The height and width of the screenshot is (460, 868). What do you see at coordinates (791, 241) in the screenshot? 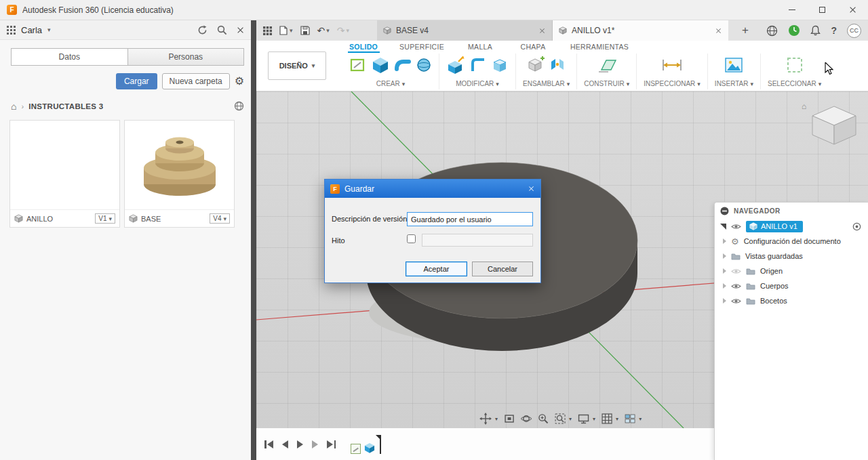
I see `navigator-item-configuracion: ⚙ Configuración del documento` at bounding box center [791, 241].